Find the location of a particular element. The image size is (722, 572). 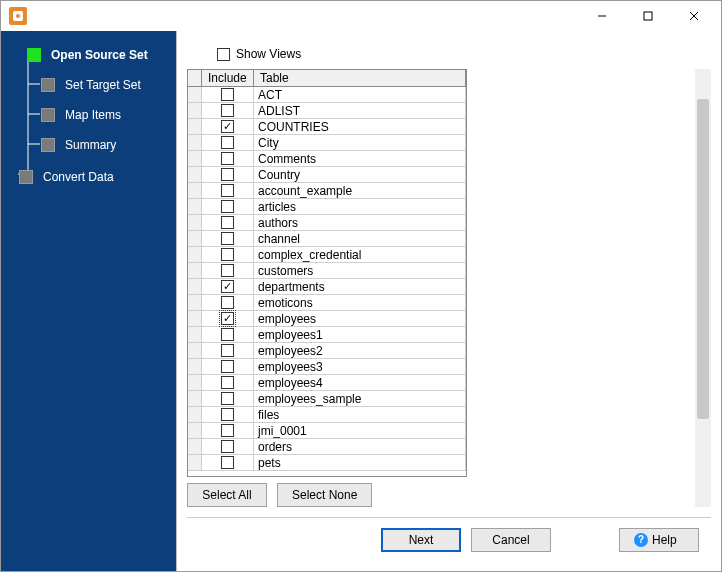

wizard-step: Set Target Set is located at coordinates (88, 85).